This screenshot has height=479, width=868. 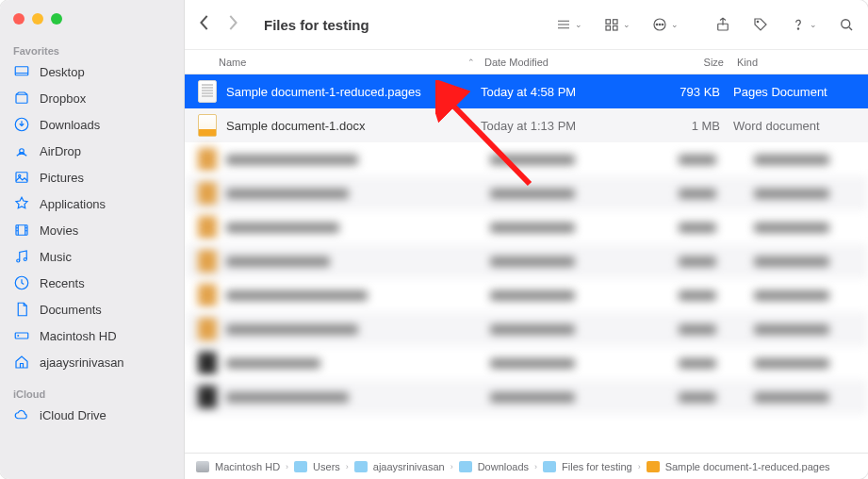 What do you see at coordinates (92, 415) in the screenshot?
I see `sidebar-item-icloud-drive: iCloud Drive` at bounding box center [92, 415].